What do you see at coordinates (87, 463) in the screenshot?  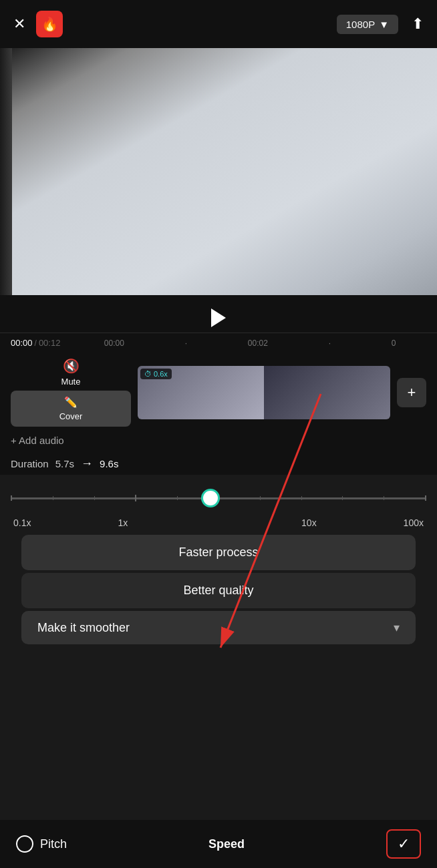 I see `duration-arrow-icon: →` at bounding box center [87, 463].